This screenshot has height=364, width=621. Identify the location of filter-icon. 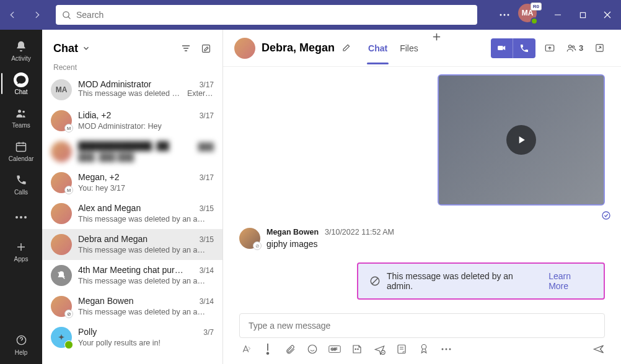
(186, 48).